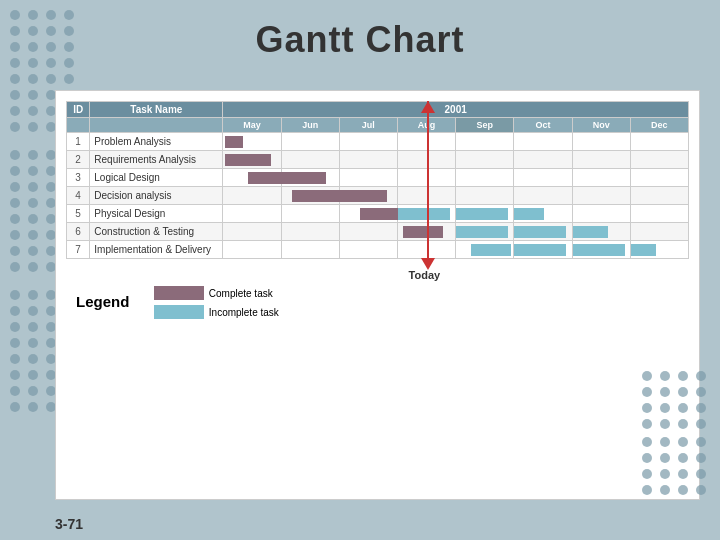 This screenshot has height=540, width=720. I want to click on task-id: 5, so click(78, 214).